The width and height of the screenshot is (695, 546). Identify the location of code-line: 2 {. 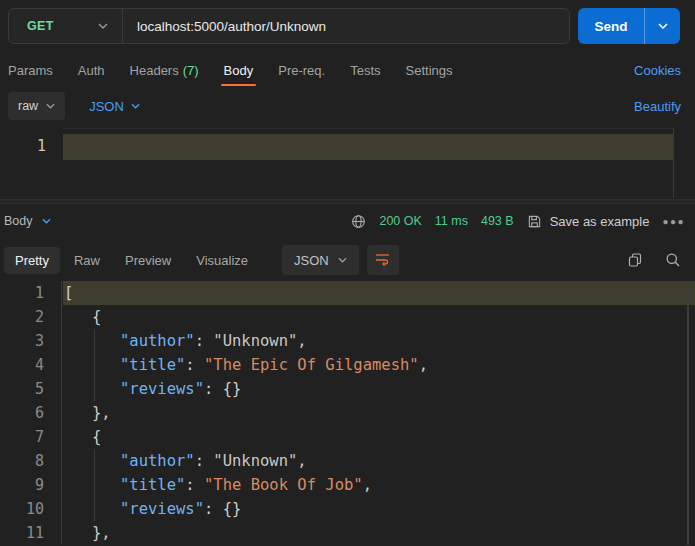
(348, 317).